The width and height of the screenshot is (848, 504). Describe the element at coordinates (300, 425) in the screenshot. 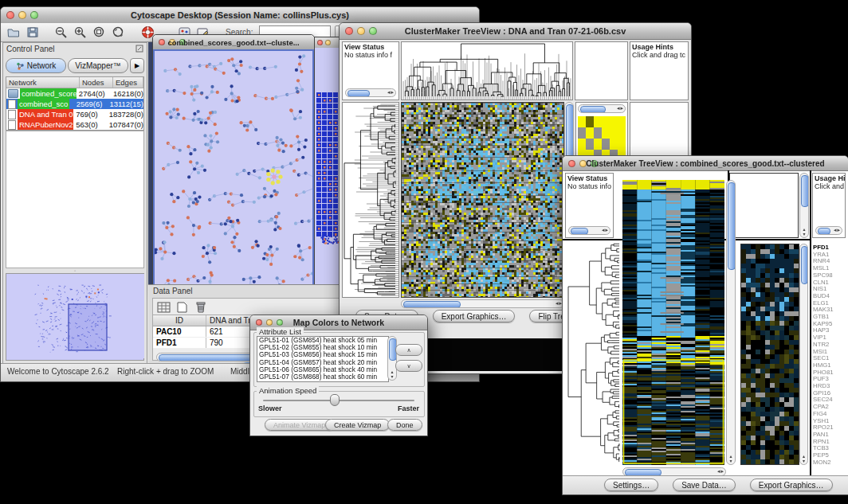

I see `animate-vizmap-button: Animate Vizmap` at that location.